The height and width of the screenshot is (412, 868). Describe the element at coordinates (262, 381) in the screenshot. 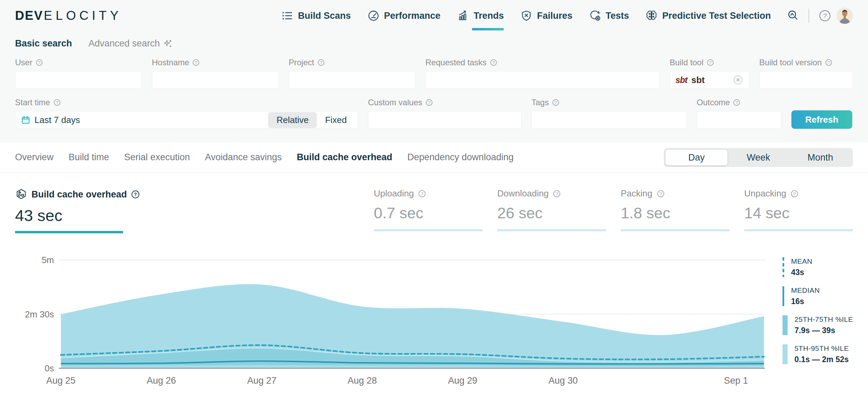

I see `svg-text: Aug 27` at that location.